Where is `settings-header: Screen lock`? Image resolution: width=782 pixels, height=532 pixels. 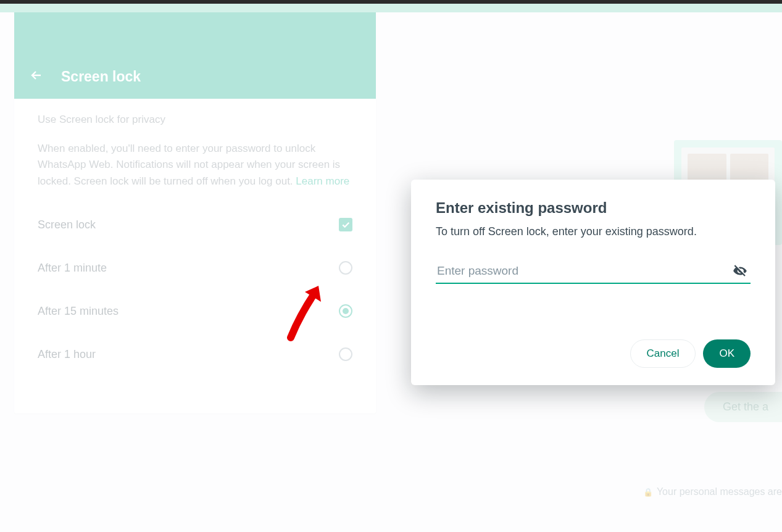
settings-header: Screen lock is located at coordinates (195, 56).